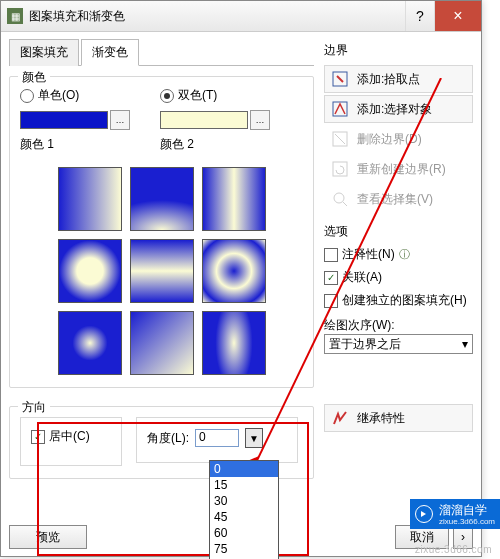  I want to click on boundary-section-title: 边界, so click(398, 50).